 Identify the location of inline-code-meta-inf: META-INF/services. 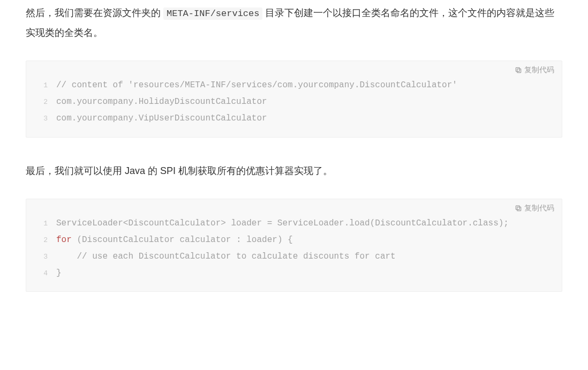
(213, 14).